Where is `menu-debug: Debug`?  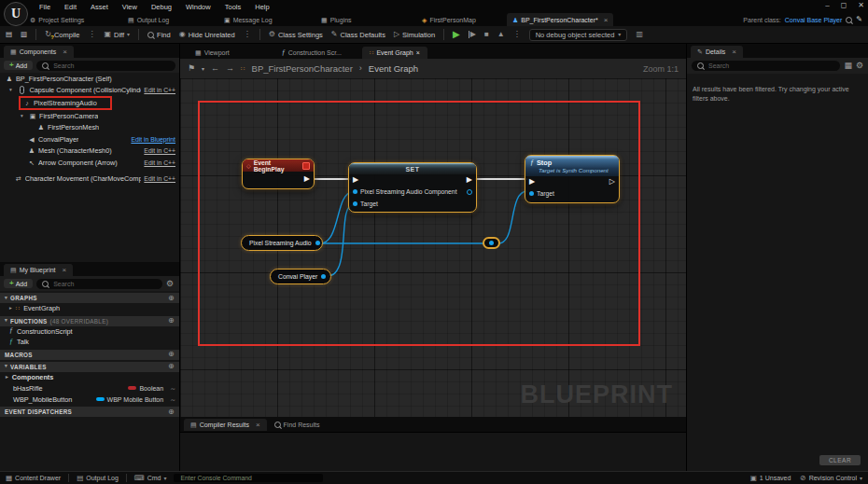
menu-debug: Debug is located at coordinates (161, 7).